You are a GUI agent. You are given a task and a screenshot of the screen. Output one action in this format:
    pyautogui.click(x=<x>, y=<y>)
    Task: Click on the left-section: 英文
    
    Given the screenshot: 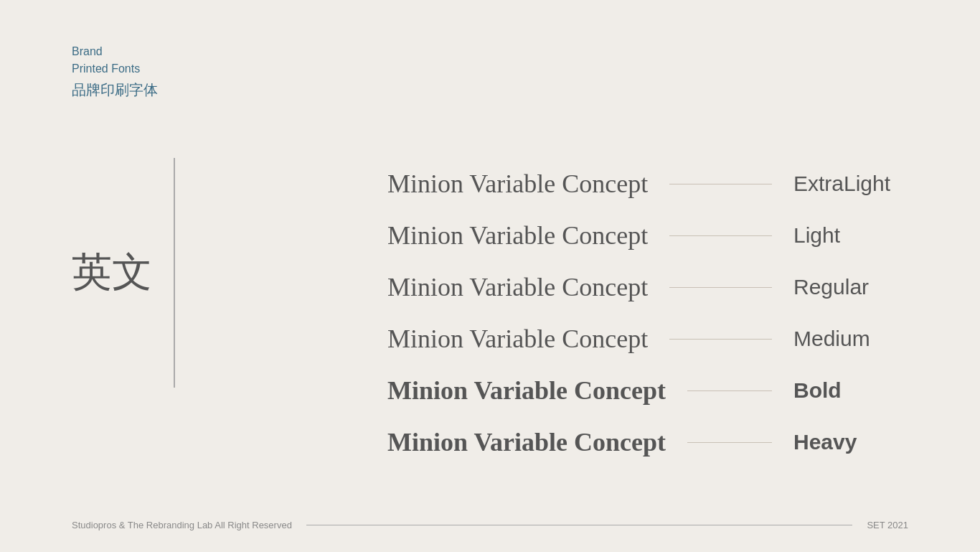 What is the action you would take?
    pyautogui.click(x=208, y=273)
    